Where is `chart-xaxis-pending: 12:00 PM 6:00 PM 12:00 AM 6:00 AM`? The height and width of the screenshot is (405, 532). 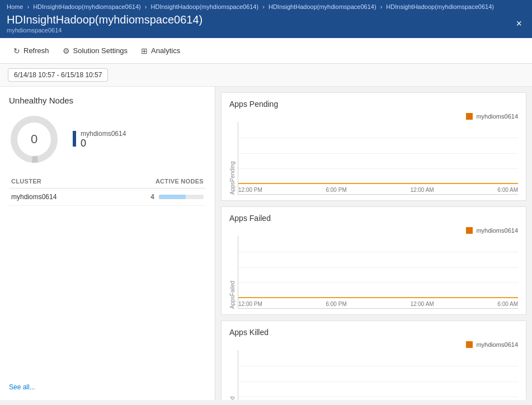 chart-xaxis-pending: 12:00 PM 6:00 PM 12:00 AM 6:00 AM is located at coordinates (378, 190).